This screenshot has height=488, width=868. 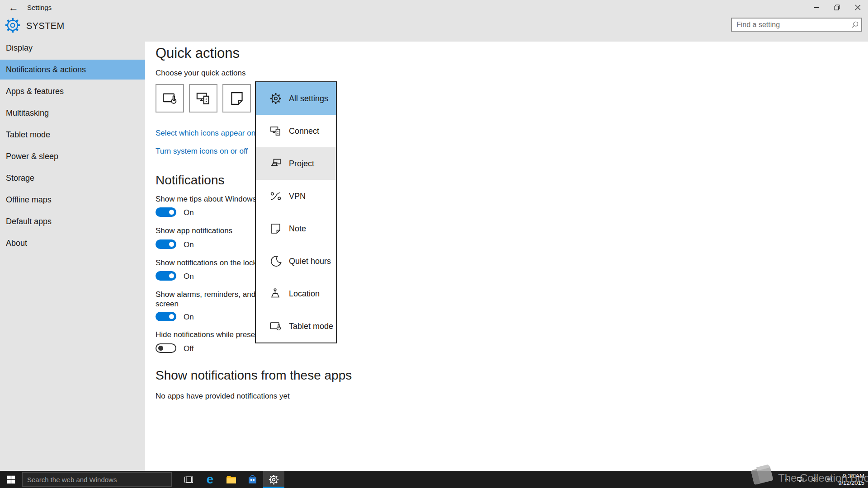 What do you see at coordinates (296, 261) in the screenshot?
I see `dropdown-item-quiet-hours: Quiet hours` at bounding box center [296, 261].